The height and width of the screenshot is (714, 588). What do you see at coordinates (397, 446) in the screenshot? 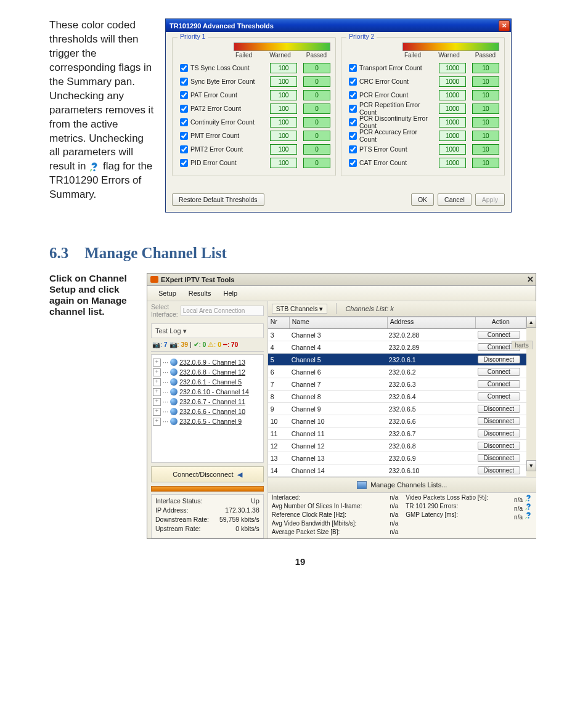
I see `table-row: 12 Channel 12 232.0.6.8 Disconnect` at bounding box center [397, 446].